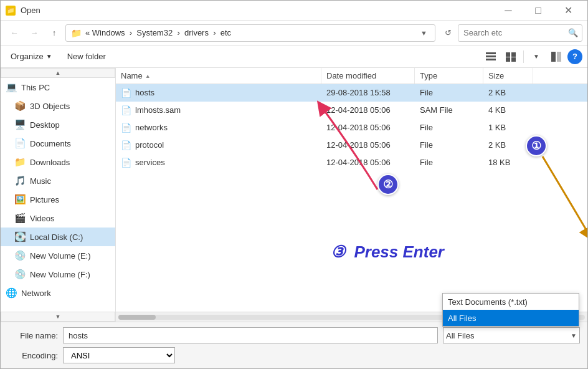  What do you see at coordinates (87, 57) in the screenshot?
I see `new-folder-button: New folder` at bounding box center [87, 57].